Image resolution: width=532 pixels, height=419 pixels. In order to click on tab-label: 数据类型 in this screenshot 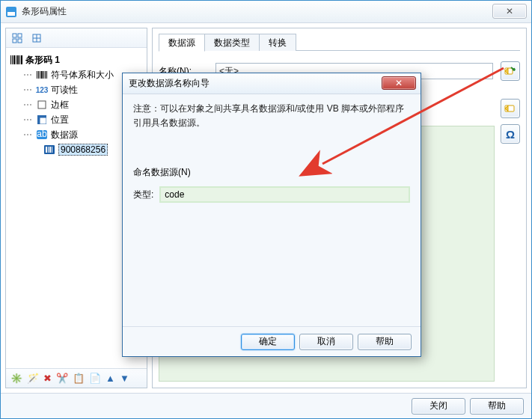, I will do `click(232, 43)`.